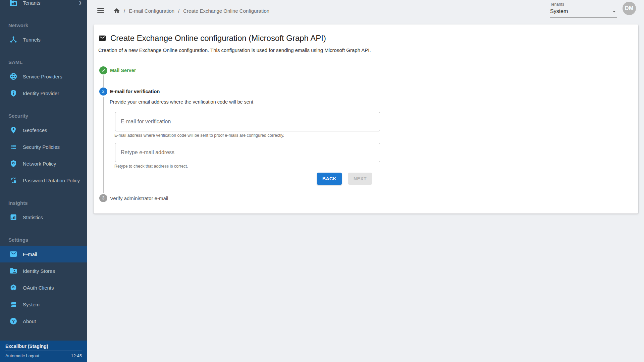  What do you see at coordinates (38, 288) in the screenshot?
I see `sidebar-item-label: OAuth Clients` at bounding box center [38, 288].